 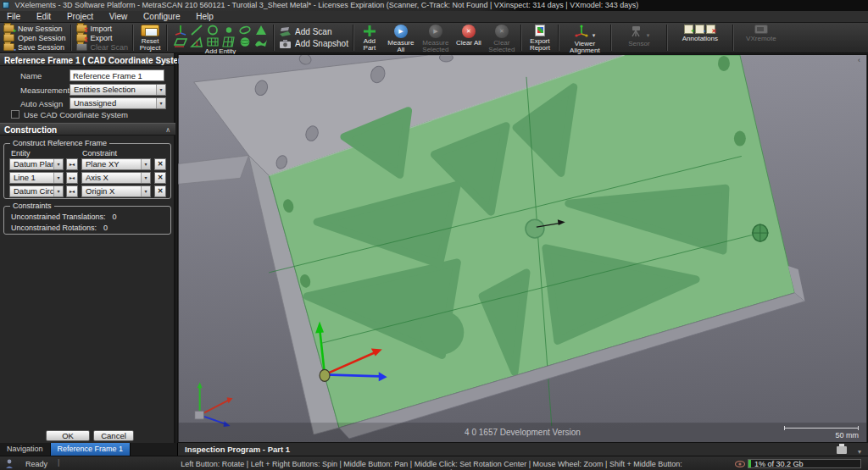 What do you see at coordinates (119, 17) in the screenshot?
I see `menu-view: View` at bounding box center [119, 17].